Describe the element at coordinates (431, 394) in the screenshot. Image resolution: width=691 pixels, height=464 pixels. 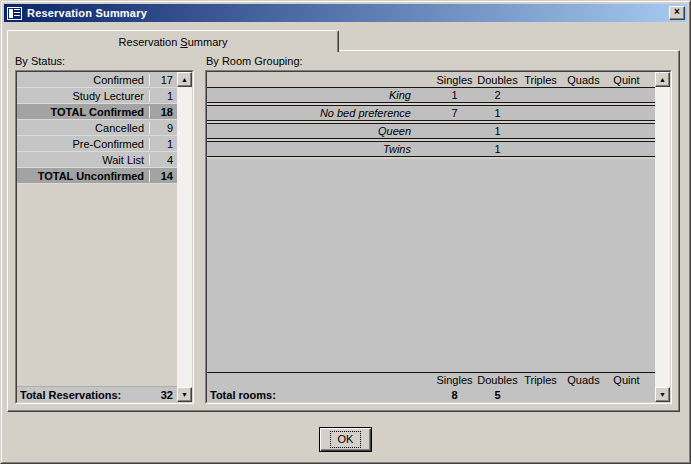
I see `room-totals-row: Total rooms: 85` at that location.